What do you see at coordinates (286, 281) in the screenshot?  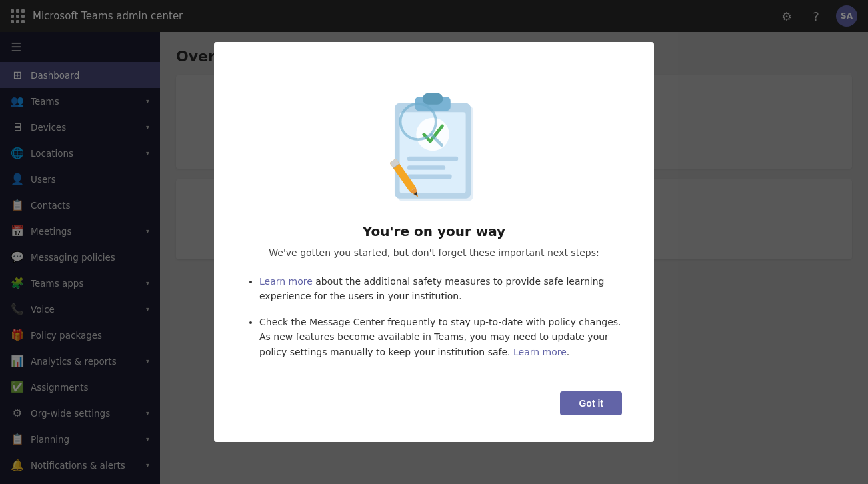 I see `modal-link-0: Learn more` at bounding box center [286, 281].